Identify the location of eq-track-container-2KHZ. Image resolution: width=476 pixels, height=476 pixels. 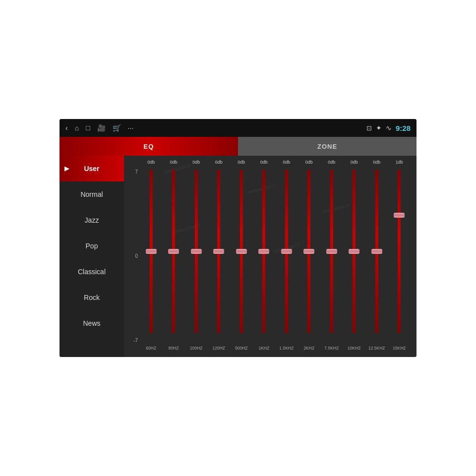
(309, 256).